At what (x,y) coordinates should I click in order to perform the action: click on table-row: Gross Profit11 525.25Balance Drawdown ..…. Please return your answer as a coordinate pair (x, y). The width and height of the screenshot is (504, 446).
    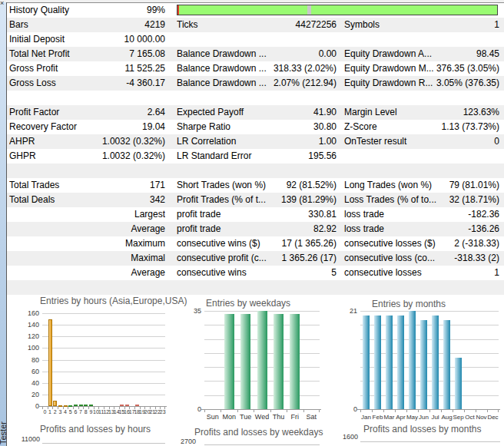
    Looking at the image, I should click on (255, 69).